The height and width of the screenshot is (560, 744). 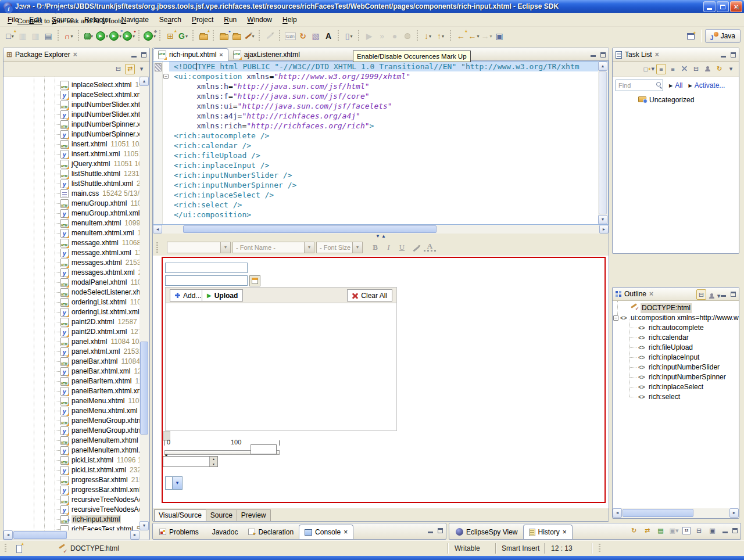 What do you see at coordinates (253, 516) in the screenshot?
I see `mode-tab-preview: Preview` at bounding box center [253, 516].